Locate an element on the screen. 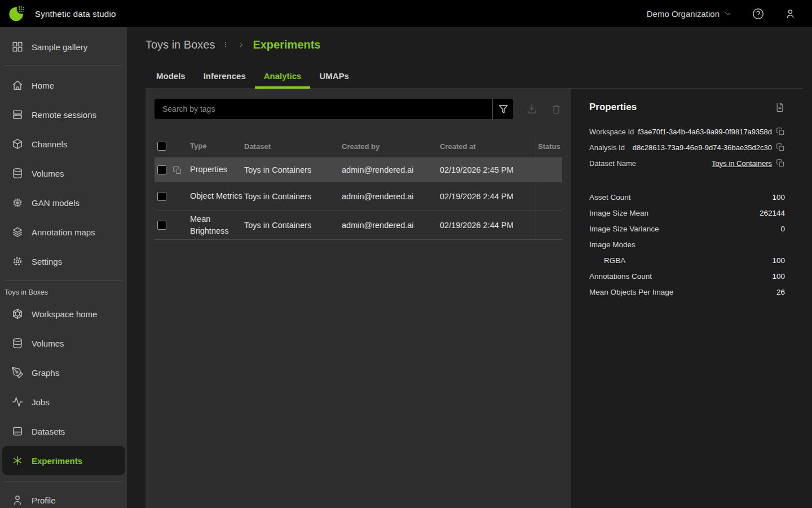  table-toolbar is located at coordinates (359, 109).